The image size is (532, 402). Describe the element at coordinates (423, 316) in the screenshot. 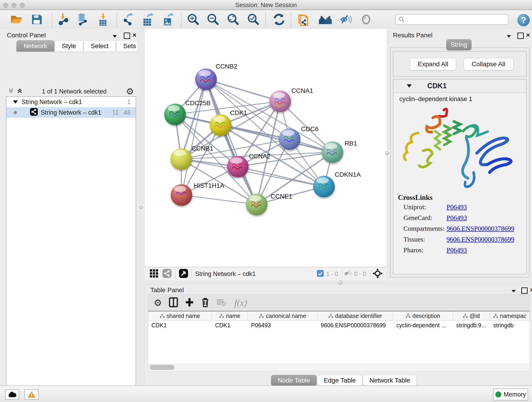

I see `column-header-description: description` at that location.